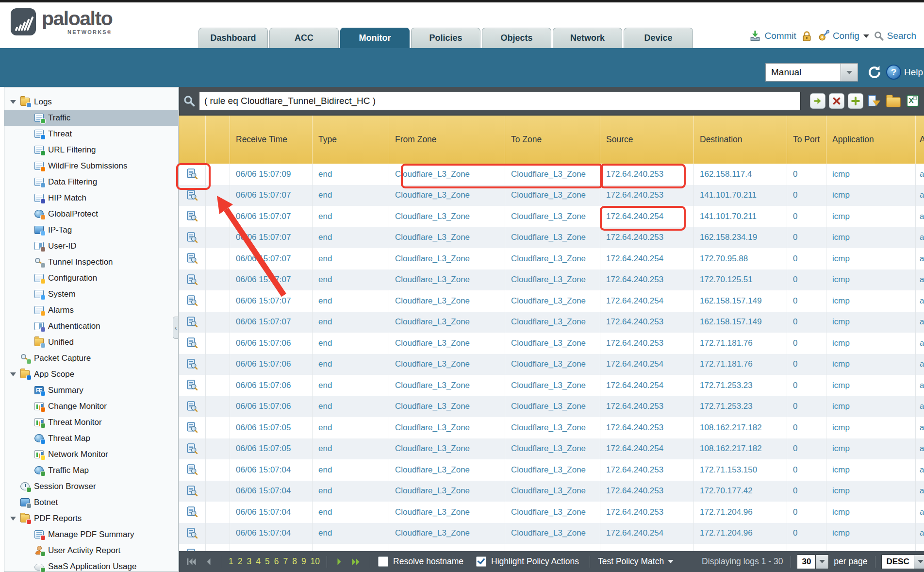 This screenshot has height=572, width=924. Describe the element at coordinates (91, 198) in the screenshot. I see `sidebar-item: HIP Match` at that location.